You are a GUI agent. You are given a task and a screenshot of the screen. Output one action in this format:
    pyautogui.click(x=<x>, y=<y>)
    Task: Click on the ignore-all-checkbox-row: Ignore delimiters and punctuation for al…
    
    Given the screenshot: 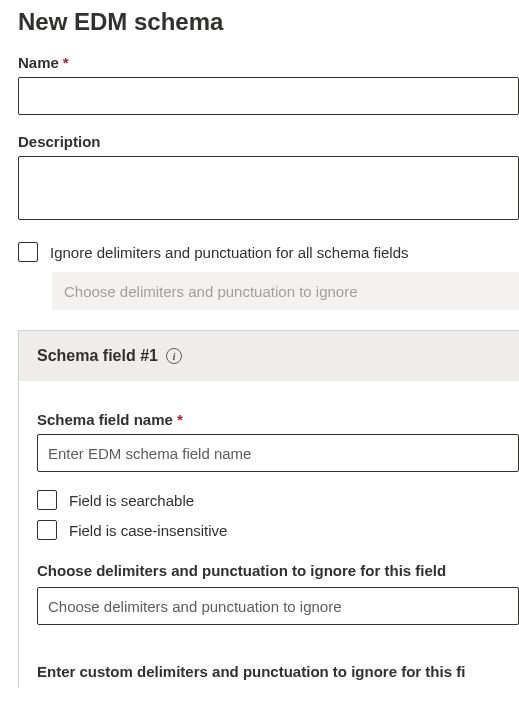 What is the action you would take?
    pyautogui.click(x=260, y=255)
    